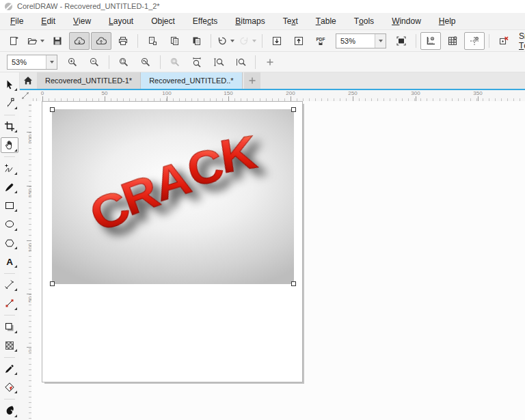  What do you see at coordinates (124, 62) in the screenshot?
I see `zoom-to-selected-button` at bounding box center [124, 62].